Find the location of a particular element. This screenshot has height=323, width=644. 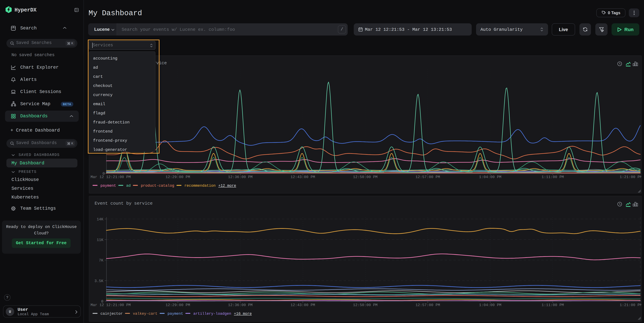

svg-text: product-catalog is located at coordinates (158, 186).